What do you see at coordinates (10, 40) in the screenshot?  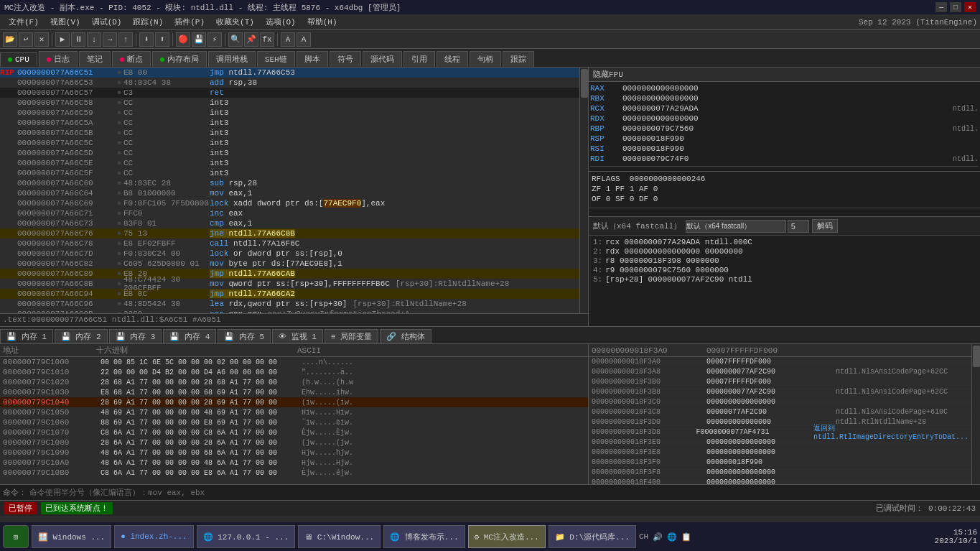 I see `toolbar-open: 📂` at bounding box center [10, 40].